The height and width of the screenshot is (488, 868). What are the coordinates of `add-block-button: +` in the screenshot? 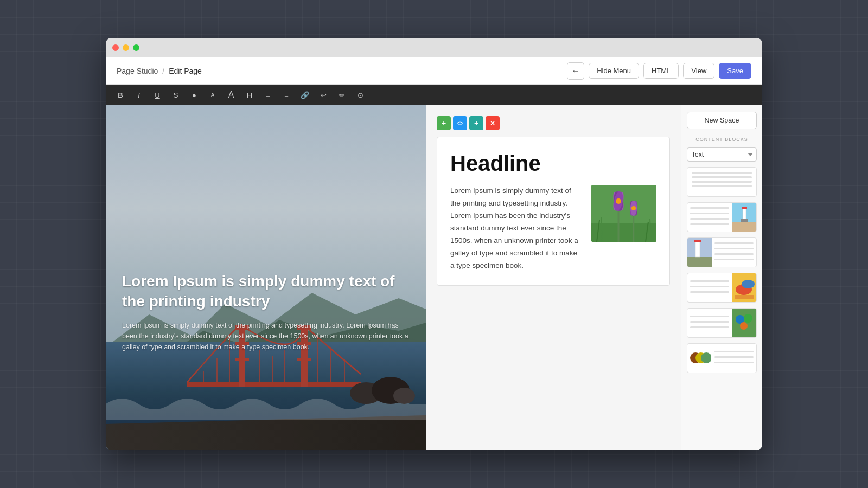 It's located at (444, 123).